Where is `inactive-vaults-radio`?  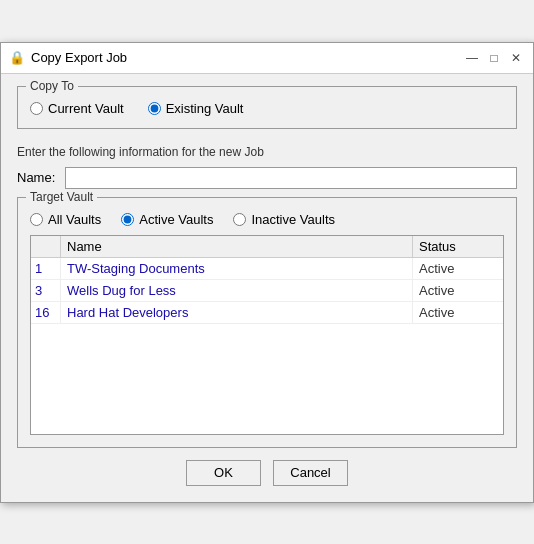
inactive-vaults-radio is located at coordinates (240, 220).